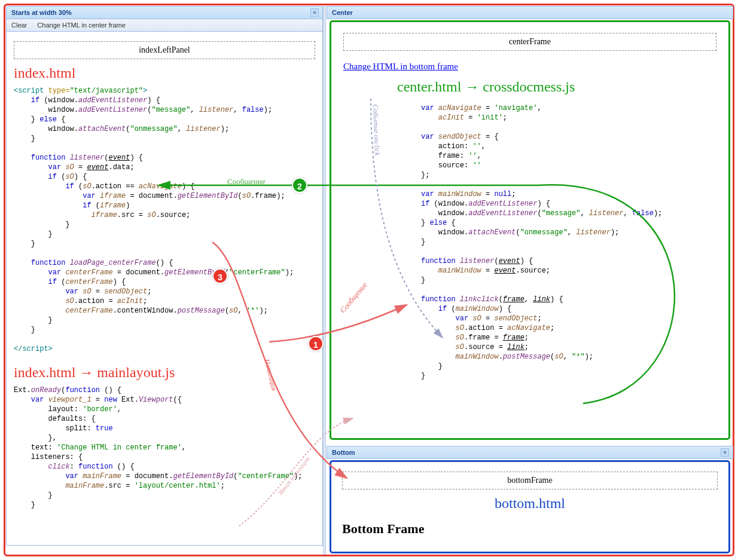 This screenshot has width=738, height=560. I want to click on clear-button: Clear, so click(19, 25).